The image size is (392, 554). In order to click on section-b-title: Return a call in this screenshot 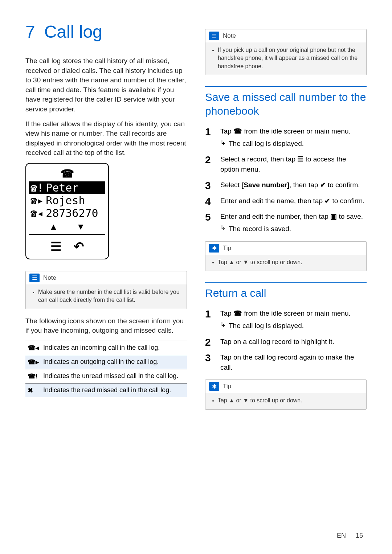, I will do `click(286, 291)`.